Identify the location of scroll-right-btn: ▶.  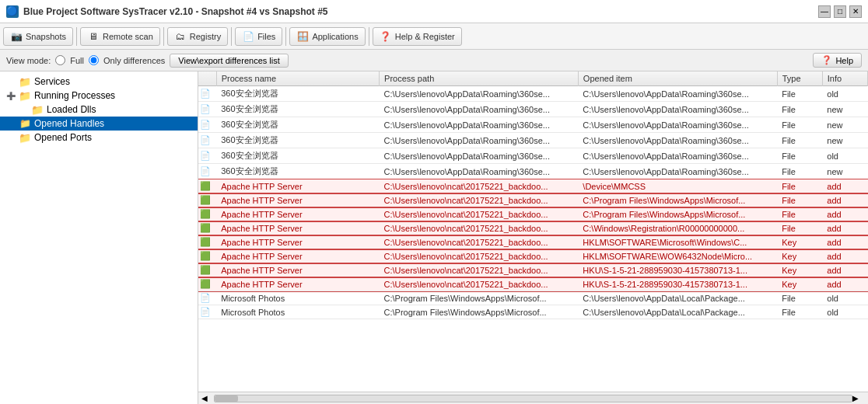
(859, 398).